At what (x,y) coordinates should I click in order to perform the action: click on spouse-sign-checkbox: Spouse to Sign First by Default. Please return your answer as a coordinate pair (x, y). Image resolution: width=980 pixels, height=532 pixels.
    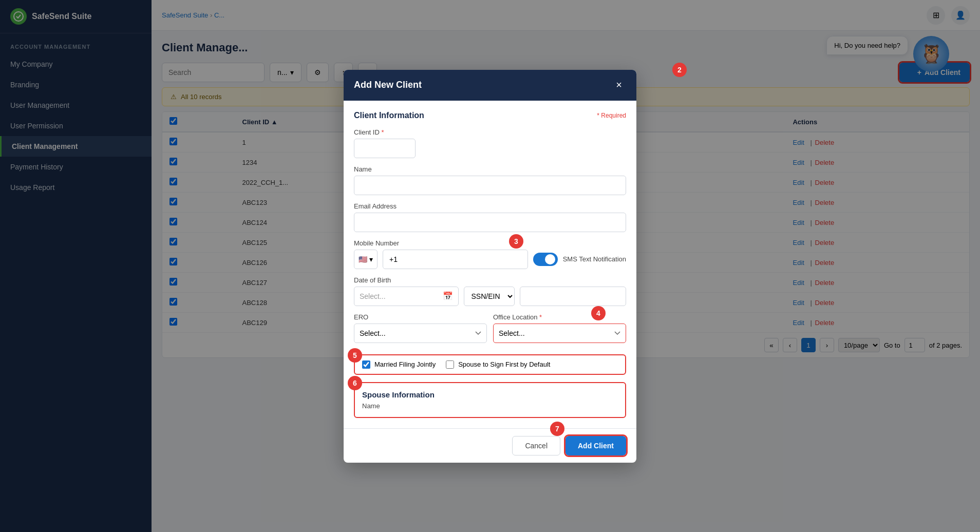
    Looking at the image, I should click on (498, 365).